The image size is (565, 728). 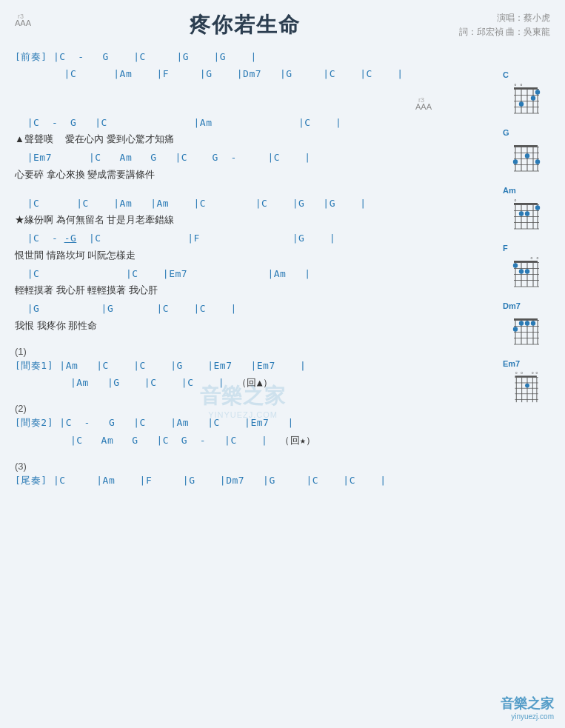 What do you see at coordinates (524, 208) in the screenshot?
I see `am-chord-diagram: Am o` at bounding box center [524, 208].